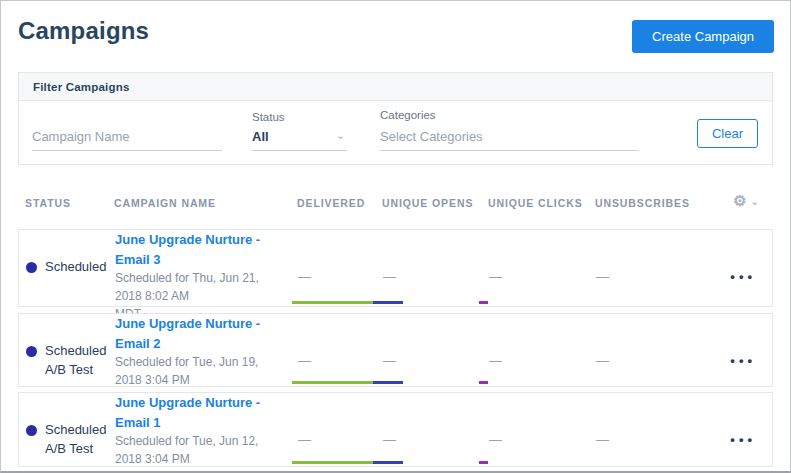 This screenshot has height=473, width=791. Describe the element at coordinates (728, 134) in the screenshot. I see `clear-filters-button: Clear` at that location.